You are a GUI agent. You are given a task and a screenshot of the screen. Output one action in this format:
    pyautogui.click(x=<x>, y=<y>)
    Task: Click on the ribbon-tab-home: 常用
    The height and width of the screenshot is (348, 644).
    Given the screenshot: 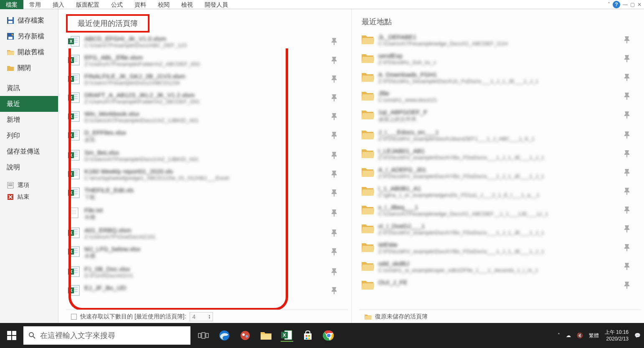 What is the action you would take?
    pyautogui.click(x=35, y=5)
    